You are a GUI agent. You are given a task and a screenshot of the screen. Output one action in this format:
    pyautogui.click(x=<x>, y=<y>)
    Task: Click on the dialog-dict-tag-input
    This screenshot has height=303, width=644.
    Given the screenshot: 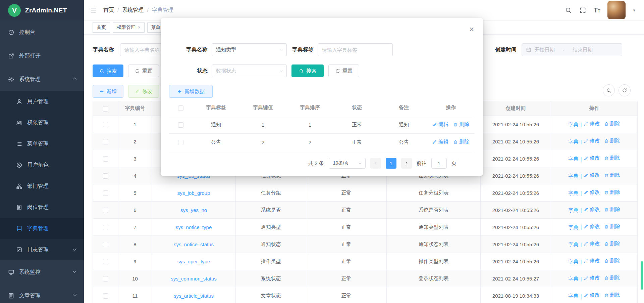 What is the action you would take?
    pyautogui.click(x=355, y=50)
    